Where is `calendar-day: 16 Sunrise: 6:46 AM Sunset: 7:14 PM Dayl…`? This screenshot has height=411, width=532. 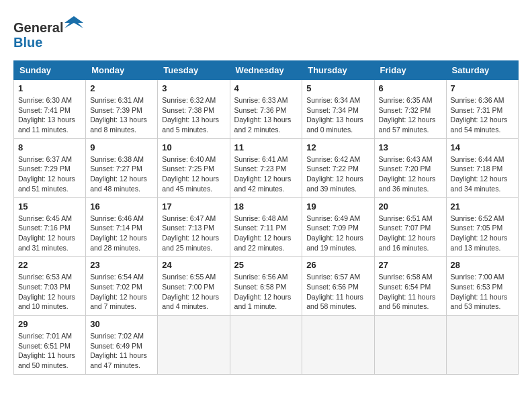
calendar-day: 16 Sunrise: 6:46 AM Sunset: 7:14 PM Dayl… is located at coordinates (122, 227).